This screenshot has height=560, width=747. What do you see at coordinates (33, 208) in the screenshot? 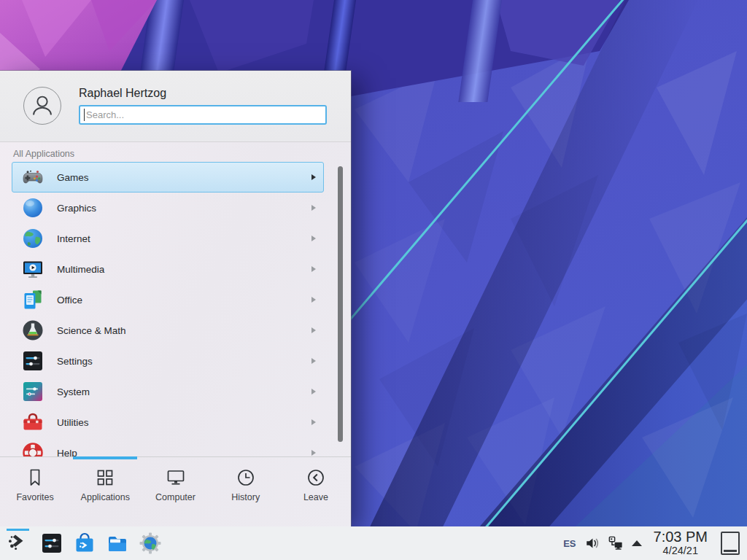
I see `graphics-icon` at bounding box center [33, 208].